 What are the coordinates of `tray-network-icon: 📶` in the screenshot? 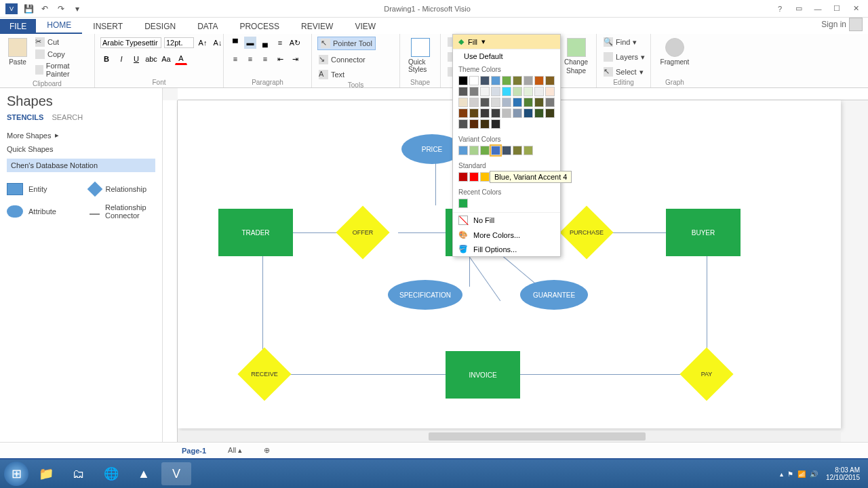 It's located at (802, 474).